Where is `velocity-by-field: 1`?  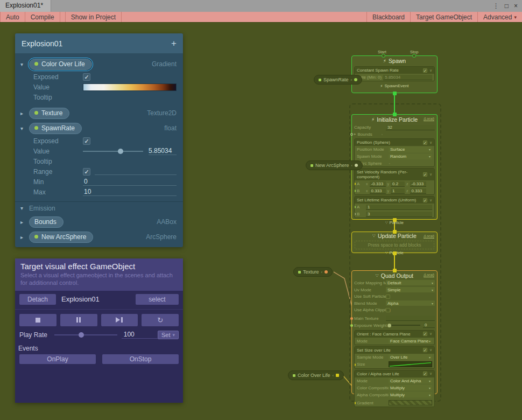 velocity-by-field: 1 is located at coordinates (398, 191).